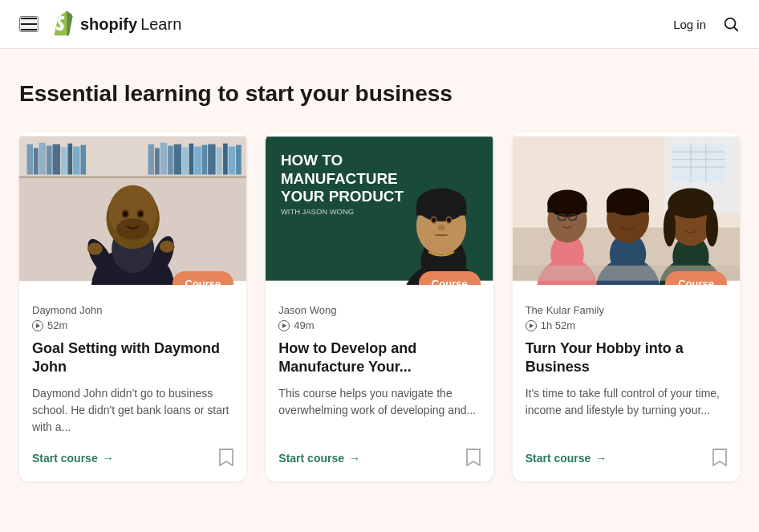  What do you see at coordinates (133, 209) in the screenshot?
I see `card-image-1: Course` at bounding box center [133, 209].